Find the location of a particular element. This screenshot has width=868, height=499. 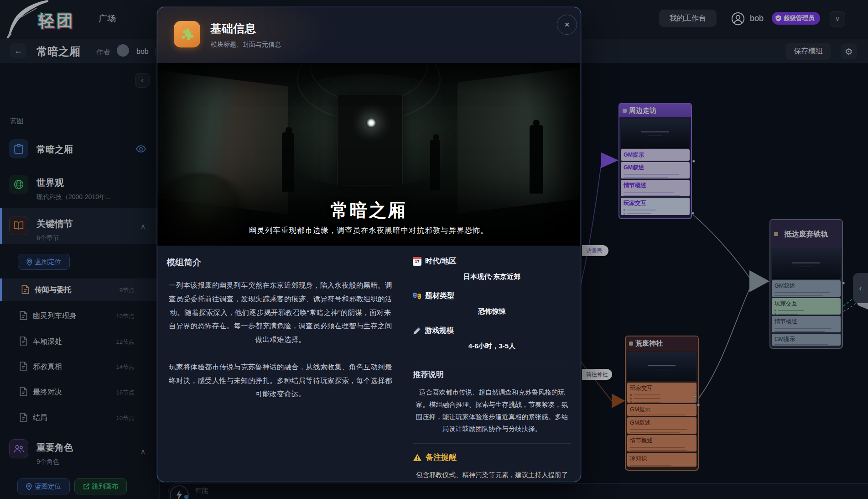

genre-value: 恐怖惊悚 is located at coordinates (492, 311).